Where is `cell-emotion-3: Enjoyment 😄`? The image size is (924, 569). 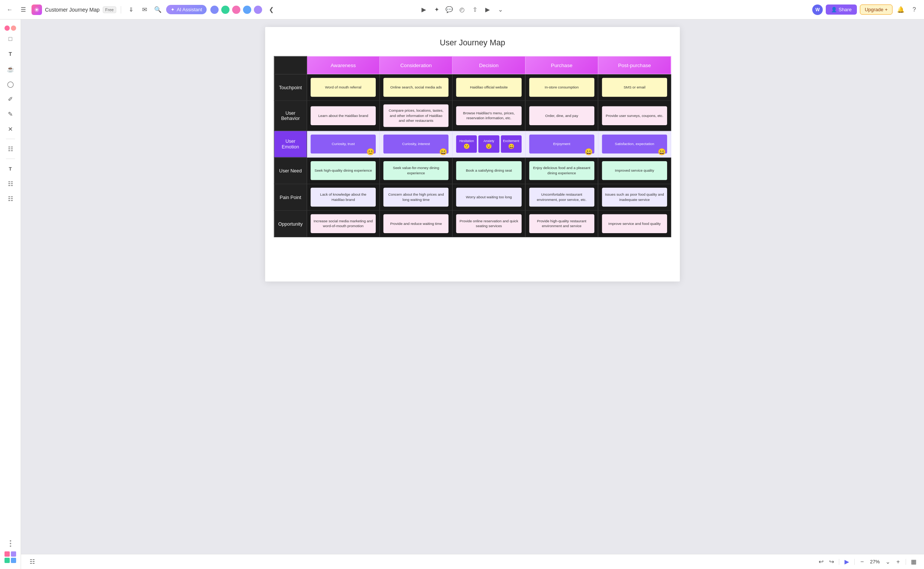 cell-emotion-3: Enjoyment 😄 is located at coordinates (562, 144).